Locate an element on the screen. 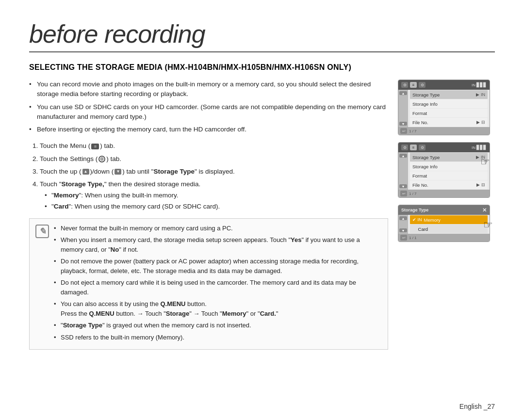 Image resolution: width=524 pixels, height=420 pixels. section-heading: SELECTING THE STORAGE MEDIA (HMX-H104BN/… is located at coordinates (262, 67).